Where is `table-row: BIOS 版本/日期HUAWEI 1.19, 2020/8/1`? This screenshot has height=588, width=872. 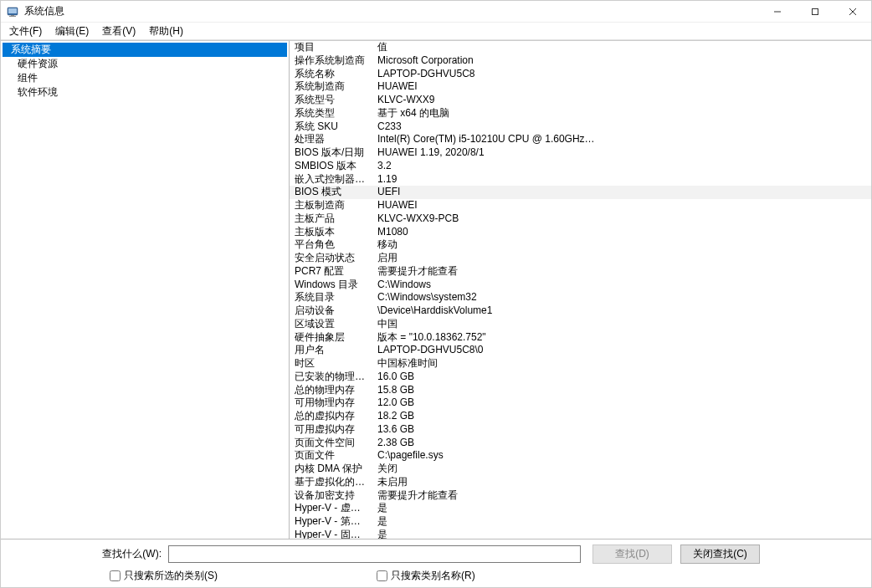
table-row: BIOS 版本/日期HUAWEI 1.19, 2020/8/1 is located at coordinates (581, 153).